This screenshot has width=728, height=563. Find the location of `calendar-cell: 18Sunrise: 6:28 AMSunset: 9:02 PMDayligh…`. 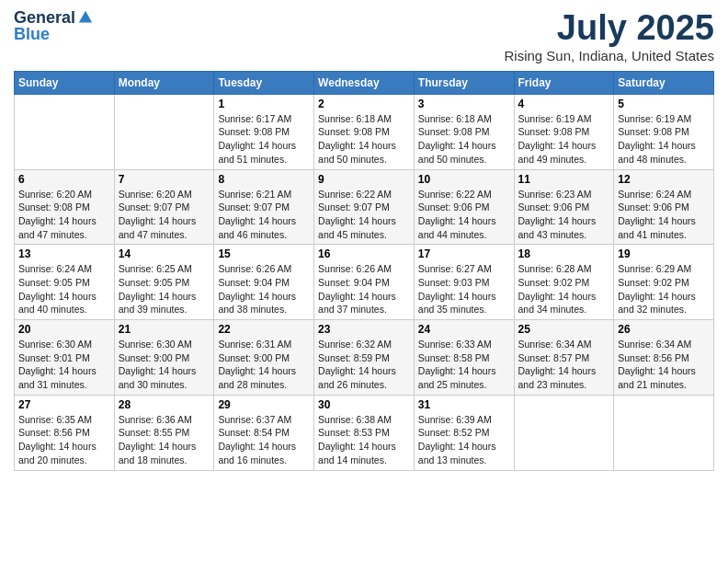

calendar-cell: 18Sunrise: 6:28 AMSunset: 9:02 PMDayligh… is located at coordinates (564, 282).